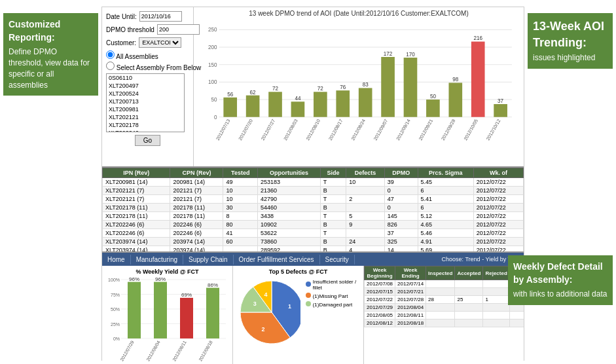  What do you see at coordinates (380, 316) in the screenshot?
I see `weekly-cell: 2012/08/05` at bounding box center [380, 316].